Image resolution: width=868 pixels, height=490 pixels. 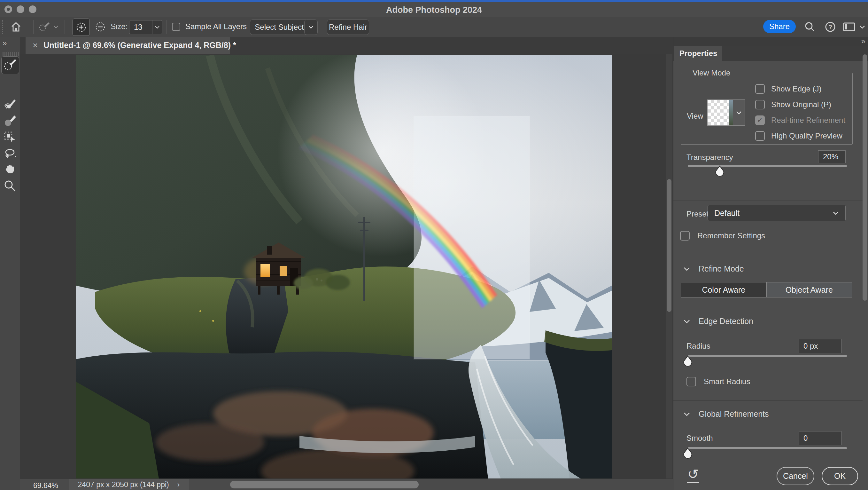 I want to click on canvas-vertical-scrollbar, so click(x=670, y=266).